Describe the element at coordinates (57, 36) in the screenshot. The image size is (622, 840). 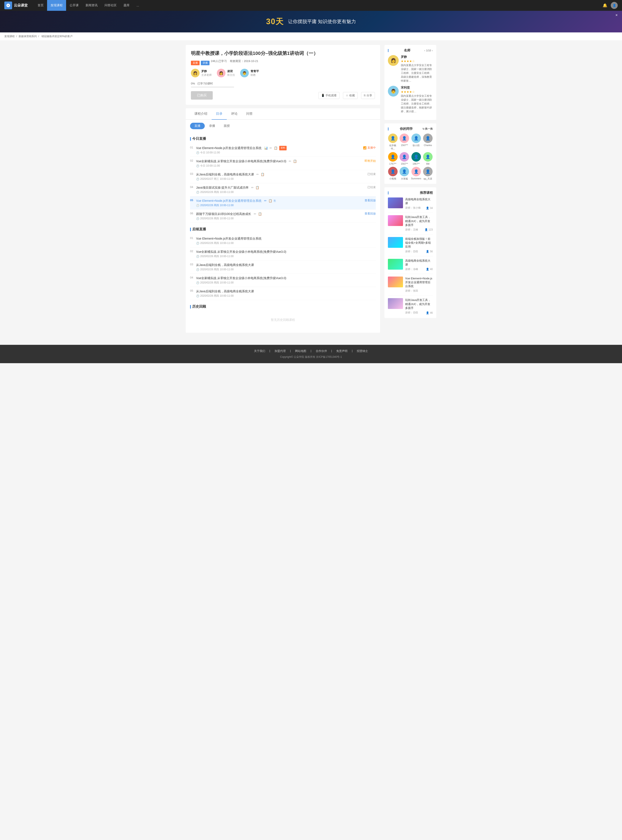
I see `breadcrumb-current: 销冠修炼术抓定80%的客户` at that location.